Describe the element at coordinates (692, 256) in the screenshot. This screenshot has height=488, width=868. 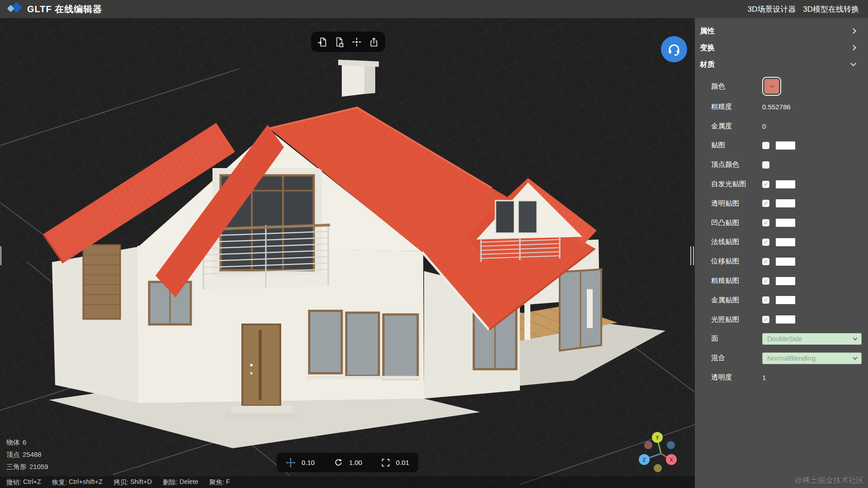
I see `panel-resizer-handle` at that location.